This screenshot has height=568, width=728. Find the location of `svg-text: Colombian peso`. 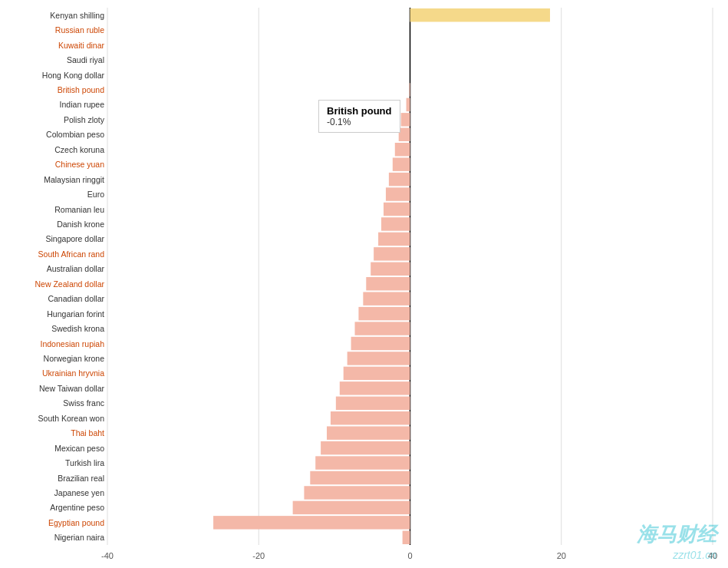

svg-text: Colombian peso is located at coordinates (75, 134).